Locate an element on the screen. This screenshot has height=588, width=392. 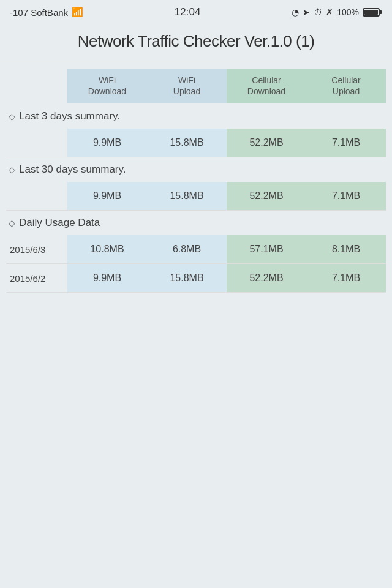
diamond-icon-daily: ◇ is located at coordinates (12, 223).